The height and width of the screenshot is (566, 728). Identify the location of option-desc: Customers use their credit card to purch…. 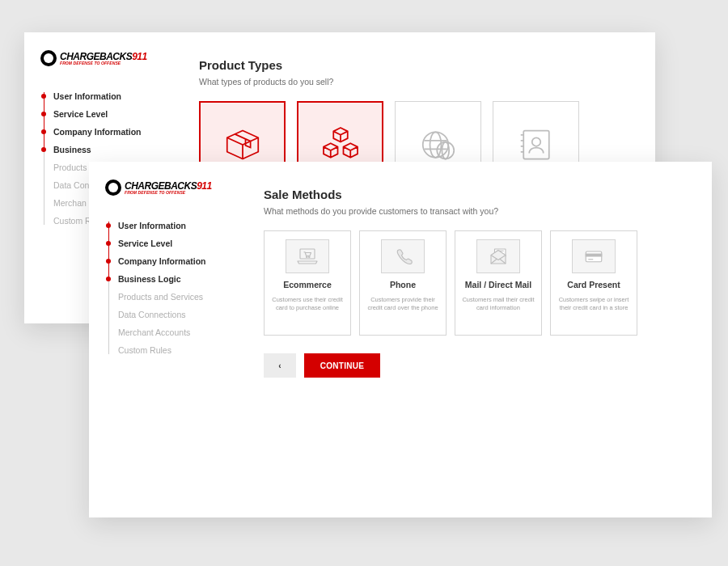
(307, 304).